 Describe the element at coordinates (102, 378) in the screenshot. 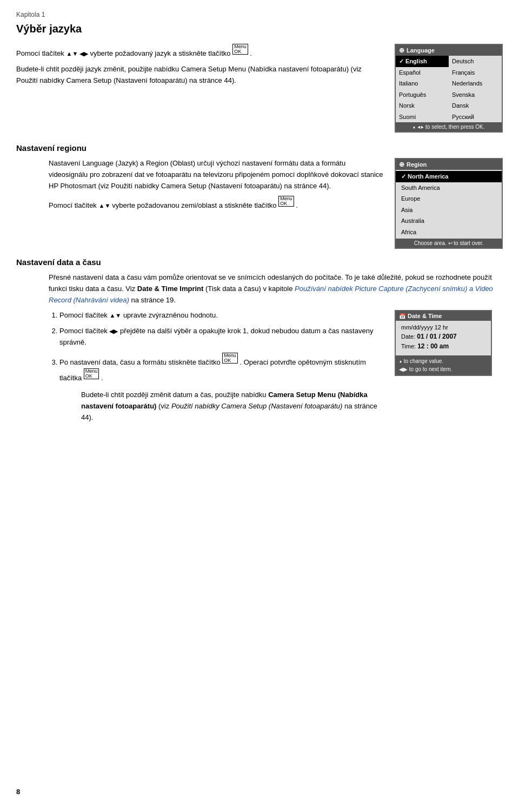

I see `step3-text-end: .` at that location.